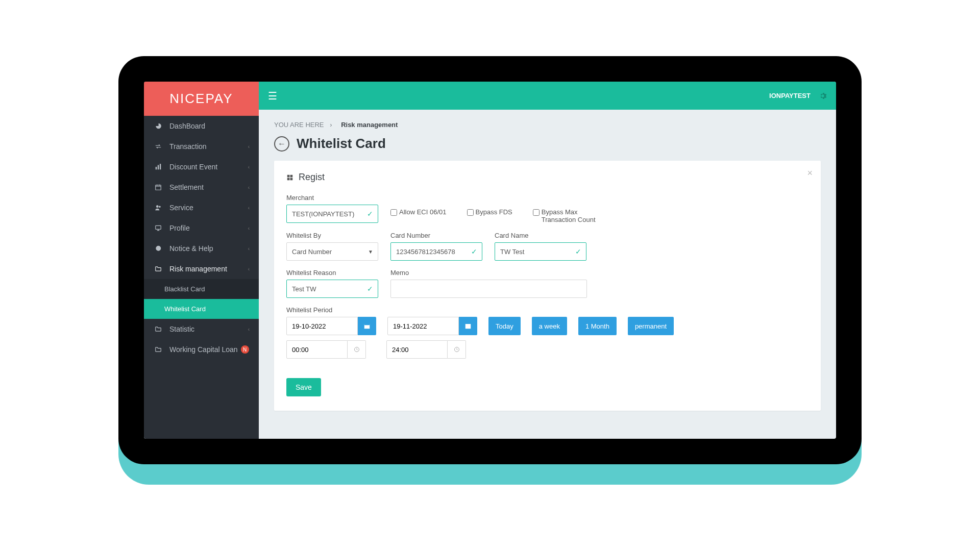 The width and height of the screenshot is (980, 551). What do you see at coordinates (158, 126) in the screenshot?
I see `dashboard-icon` at bounding box center [158, 126].